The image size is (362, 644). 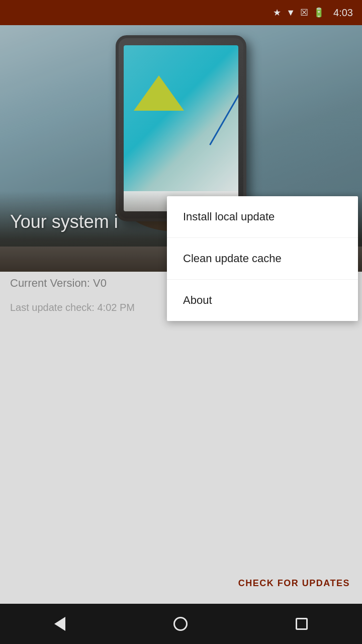 I want to click on menu-item-about: About, so click(x=262, y=300).